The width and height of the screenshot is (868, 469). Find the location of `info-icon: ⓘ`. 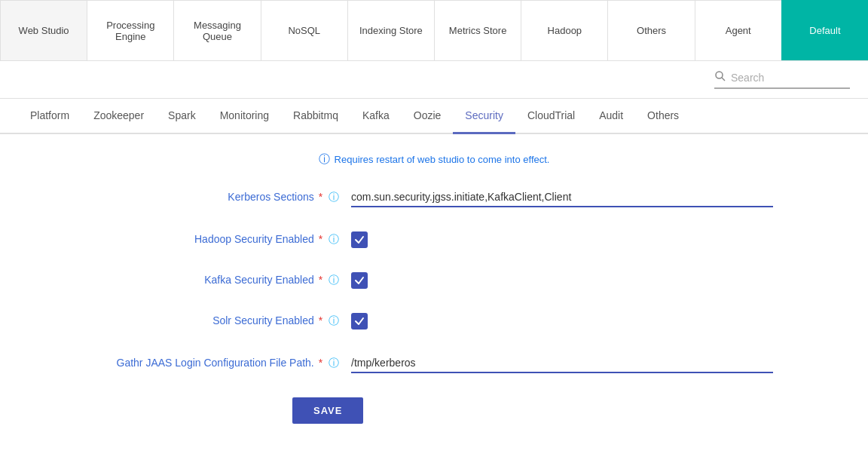

info-icon: ⓘ is located at coordinates (324, 160).